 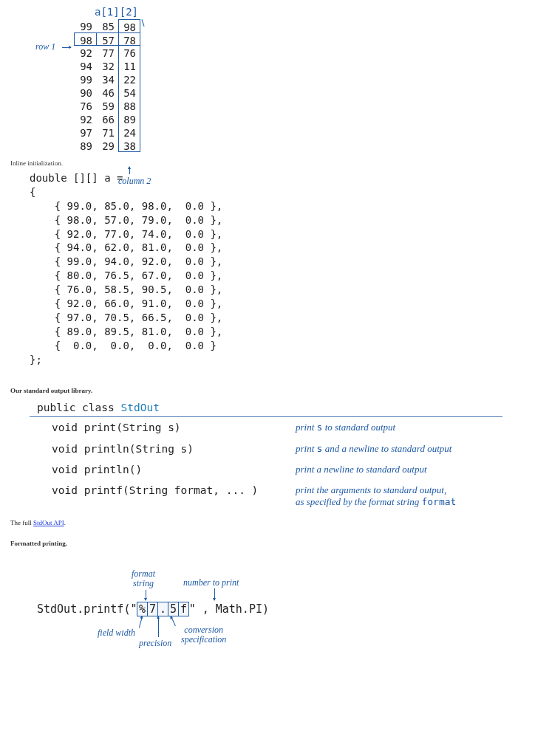 What do you see at coordinates (266, 449) in the screenshot?
I see `api-row: void println(String s)print s and a newl…` at bounding box center [266, 449].